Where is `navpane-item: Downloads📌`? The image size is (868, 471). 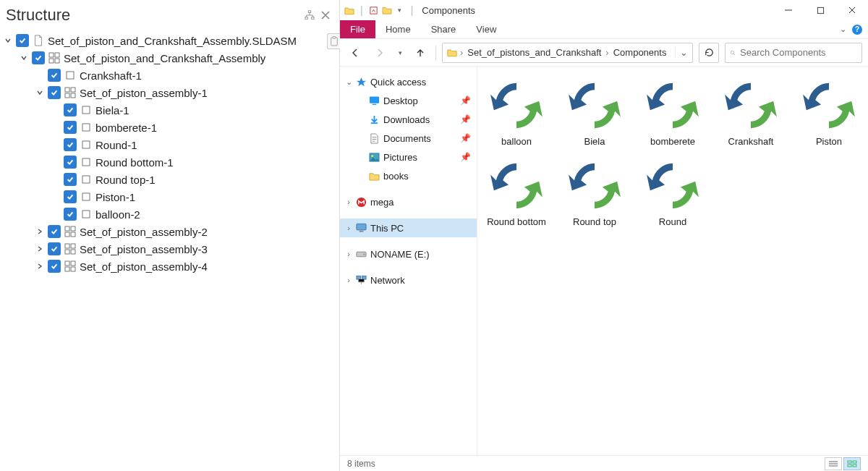 navpane-item: Downloads📌 is located at coordinates (408, 119).